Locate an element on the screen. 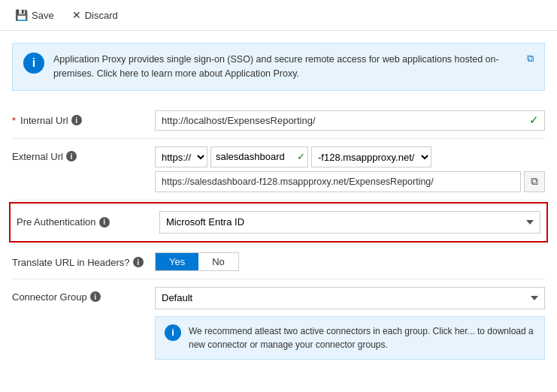  external-url-label-text: External Url is located at coordinates (38, 156).